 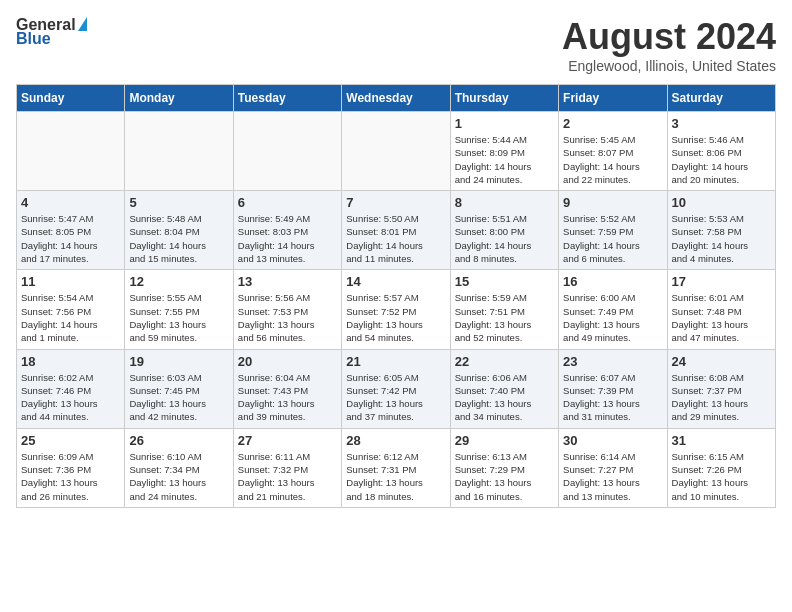 I want to click on weekday-header-thursday: Thursday, so click(x=504, y=98).